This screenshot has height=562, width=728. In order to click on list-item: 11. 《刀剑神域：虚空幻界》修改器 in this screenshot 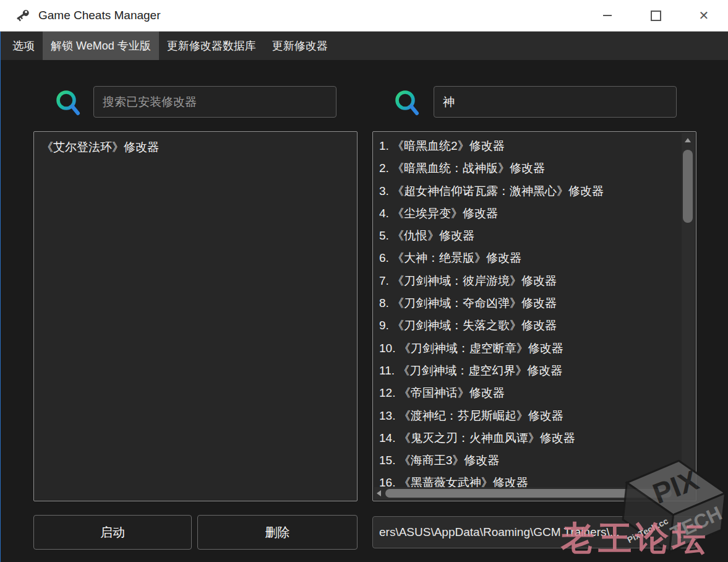, I will do `click(530, 371)`.